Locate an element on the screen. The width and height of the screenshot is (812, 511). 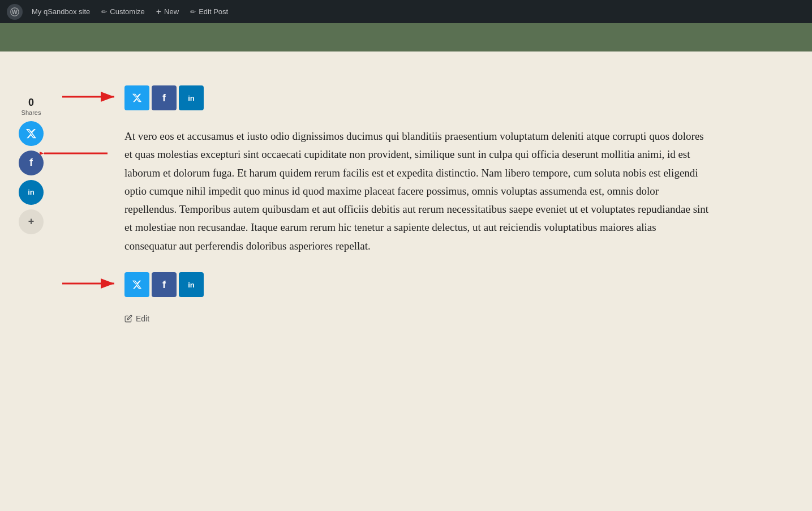
admin-bar-edit-post: ✏ Edit Post is located at coordinates (209, 11).